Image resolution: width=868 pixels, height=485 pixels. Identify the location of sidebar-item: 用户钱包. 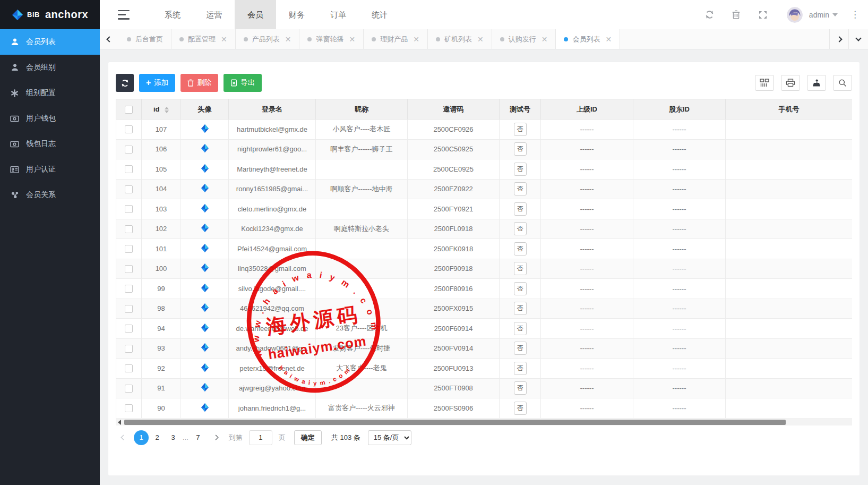
(50, 118).